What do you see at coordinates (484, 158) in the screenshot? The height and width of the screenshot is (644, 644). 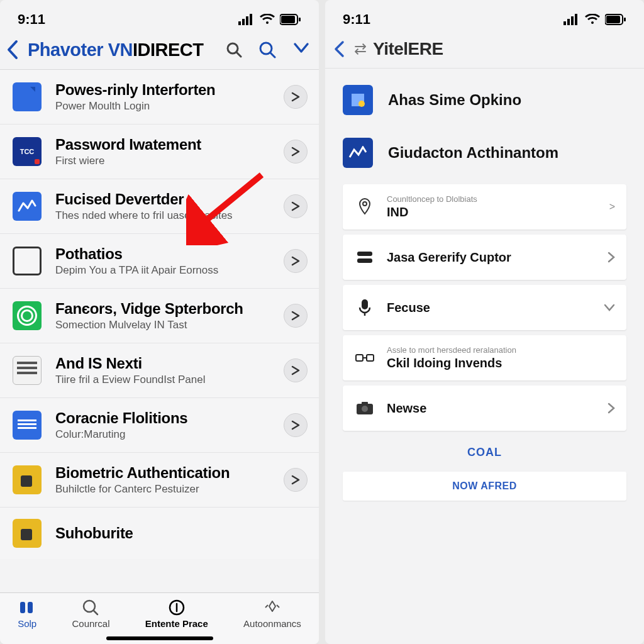 I see `section-header: Giudacton Acthinantom` at bounding box center [484, 158].